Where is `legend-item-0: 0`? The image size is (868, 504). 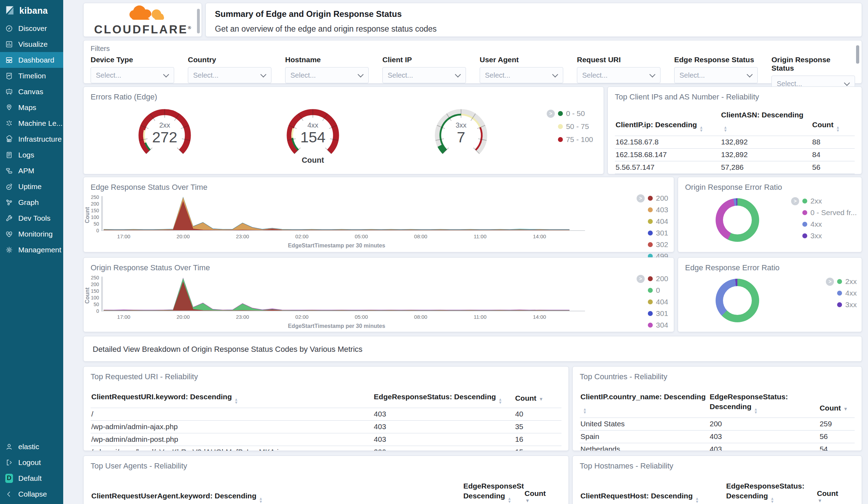 legend-item-0: 0 is located at coordinates (652, 290).